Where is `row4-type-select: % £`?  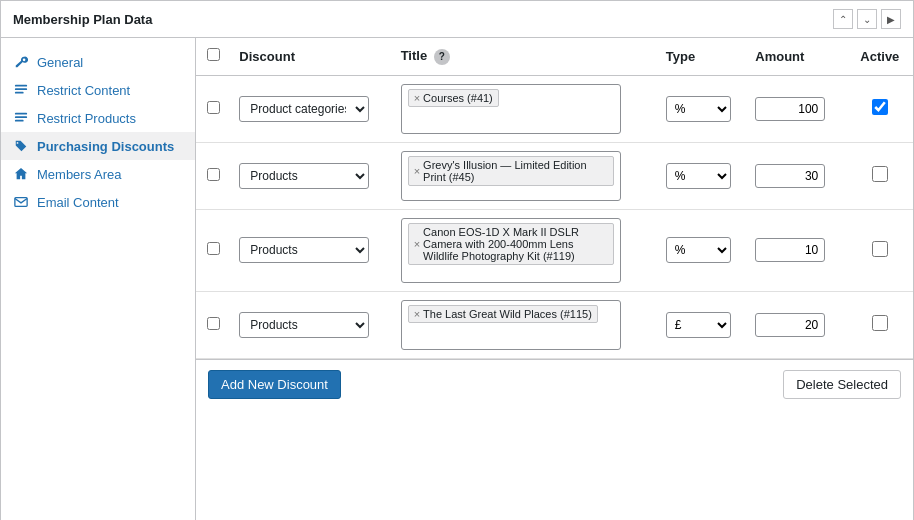 row4-type-select: % £ is located at coordinates (698, 325).